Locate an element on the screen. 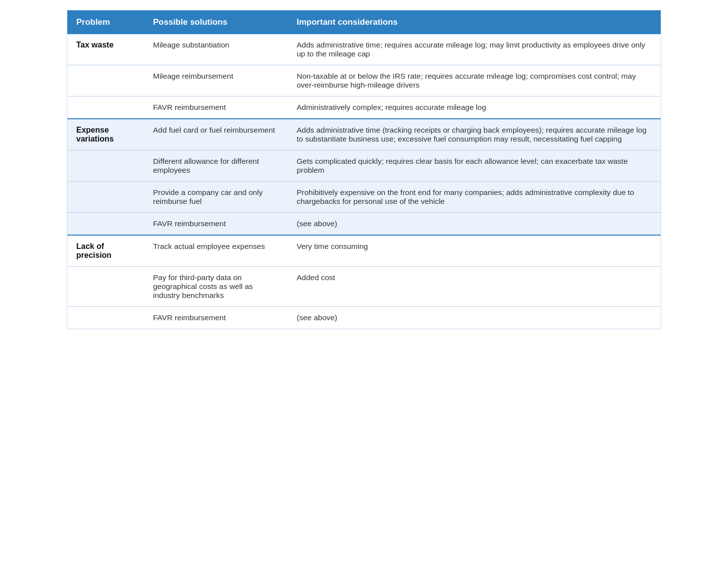 The image size is (728, 582). problem-cell: Expensevariations is located at coordinates (106, 135).